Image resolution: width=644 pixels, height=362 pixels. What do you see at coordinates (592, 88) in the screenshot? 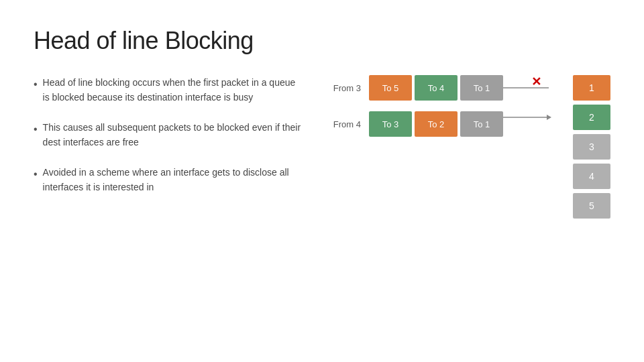
I see `dest-box-1: 1` at bounding box center [592, 88].